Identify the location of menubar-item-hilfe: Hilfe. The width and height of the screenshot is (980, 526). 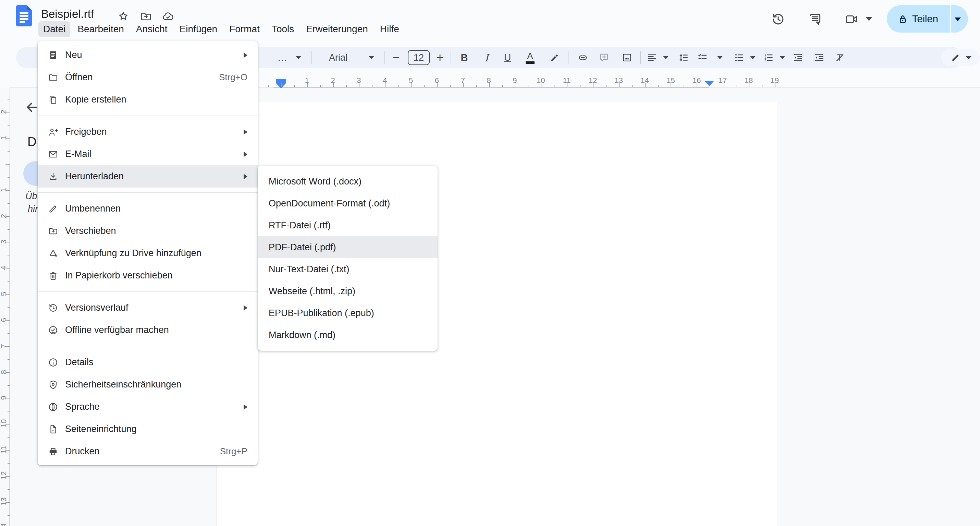
(390, 29).